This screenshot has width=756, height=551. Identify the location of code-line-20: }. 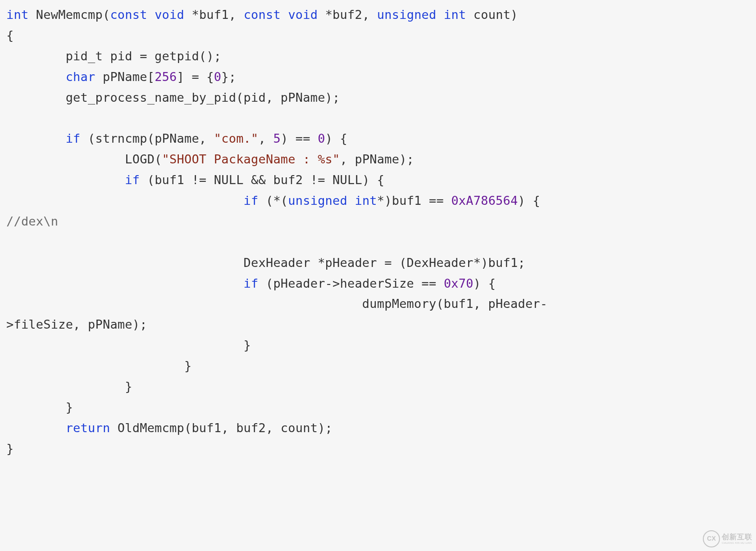
(40, 407).